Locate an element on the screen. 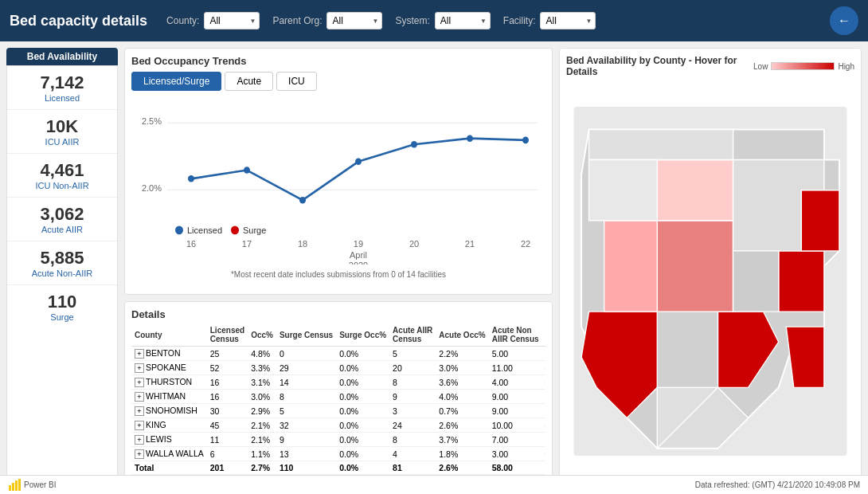  system-select-wrapper: All is located at coordinates (463, 21).